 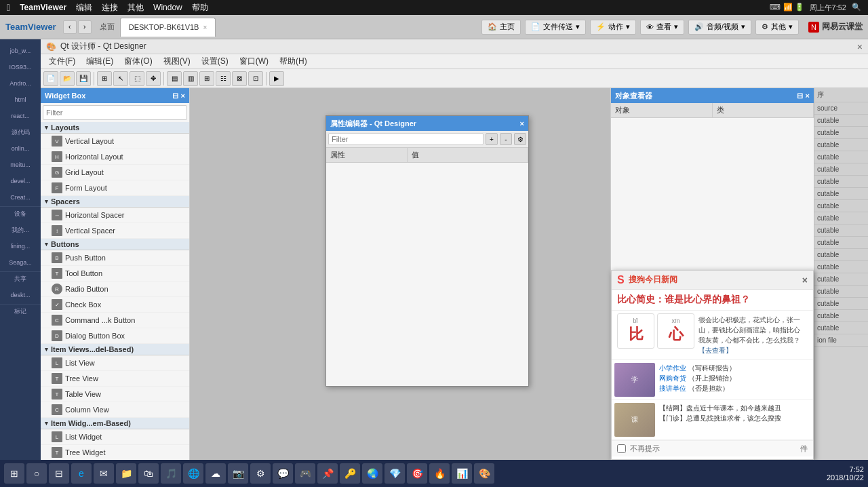 I want to click on nav-deskt: deskt..., so click(x=20, y=295).